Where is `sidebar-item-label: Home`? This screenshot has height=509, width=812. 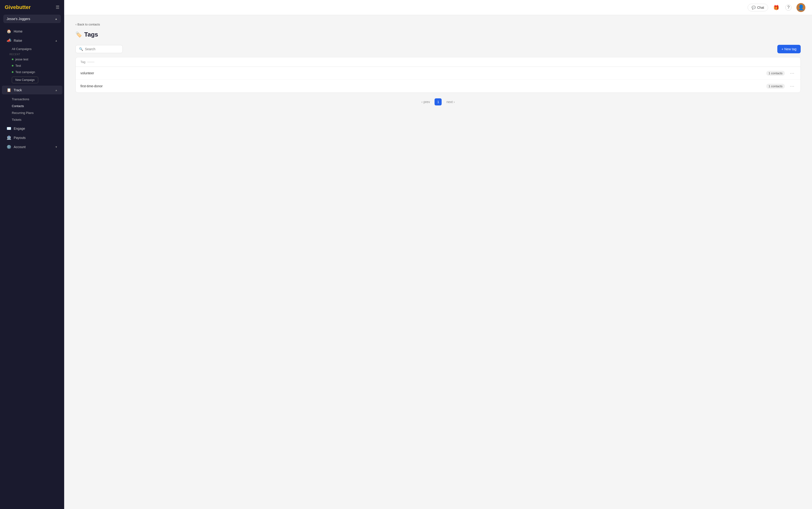 sidebar-item-label: Home is located at coordinates (36, 32).